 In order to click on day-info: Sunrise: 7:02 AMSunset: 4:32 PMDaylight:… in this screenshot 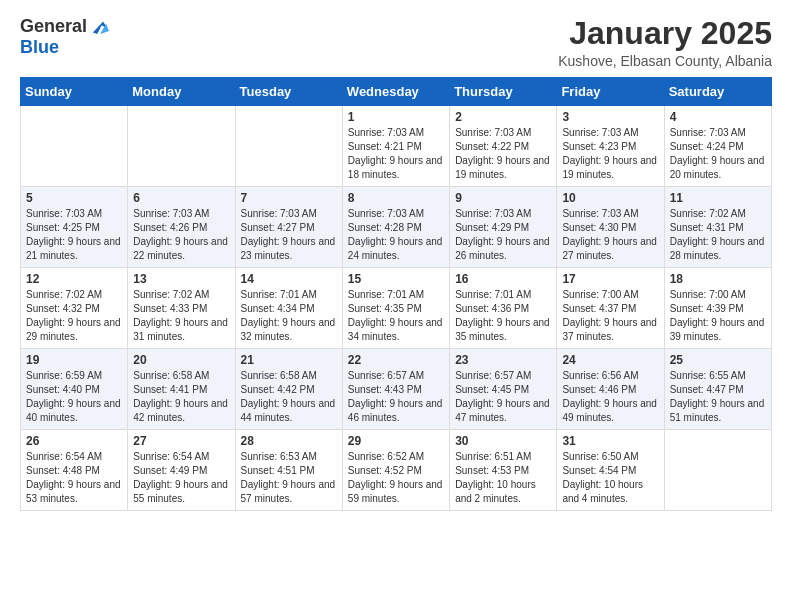, I will do `click(74, 316)`.